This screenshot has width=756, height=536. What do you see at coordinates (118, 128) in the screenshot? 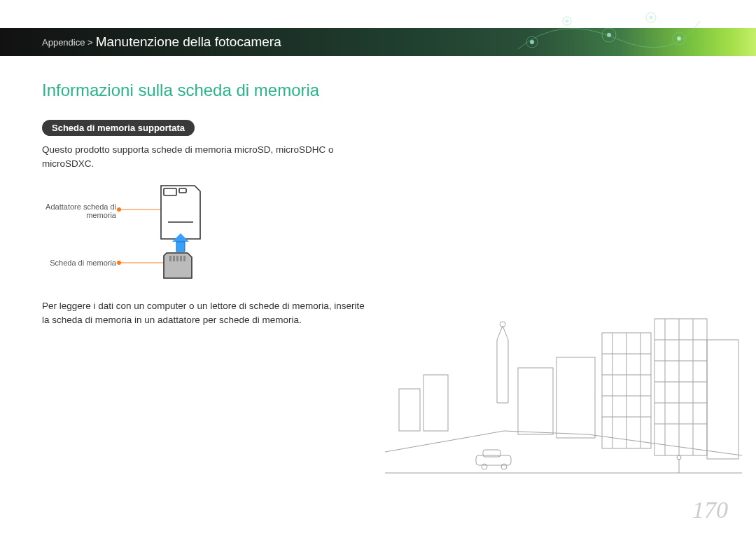
I see `section-pill: Scheda di memoria supportata` at bounding box center [118, 128].